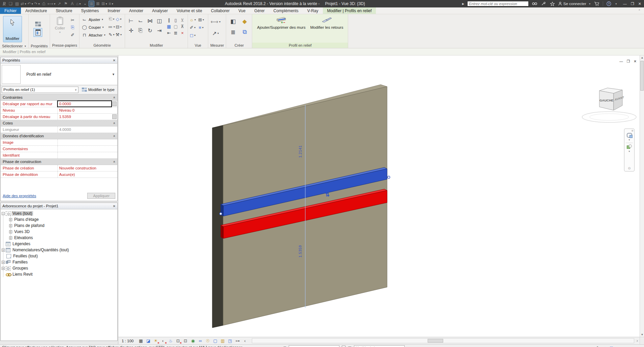 This screenshot has width=644, height=347. What do you see at coordinates (591, 346) in the screenshot?
I see `status-glasses-icon: ∞` at bounding box center [591, 346].